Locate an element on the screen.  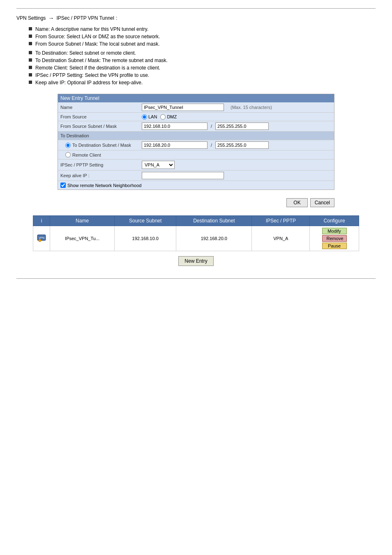
dest-subnet-label: To Destination Subnet / Mask is located at coordinates (102, 145).